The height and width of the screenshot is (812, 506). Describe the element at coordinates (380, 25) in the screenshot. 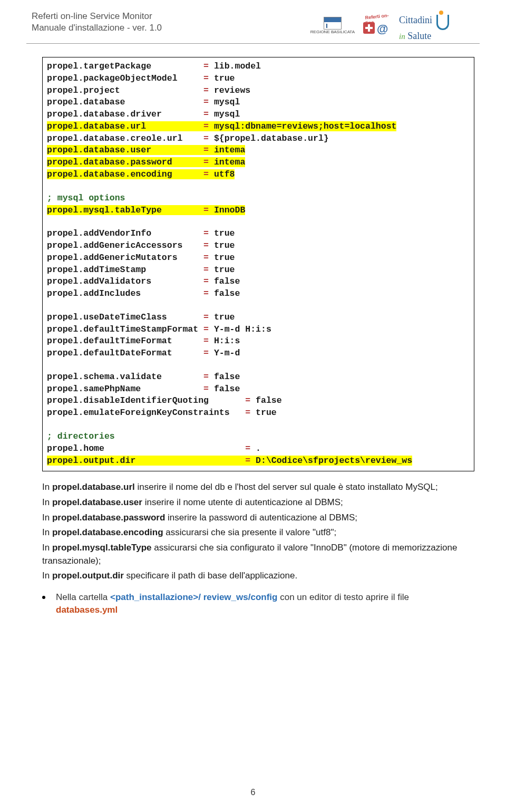

I see `header-logos: REGIONE BASILICATA Referti on-line @ Cit…` at that location.